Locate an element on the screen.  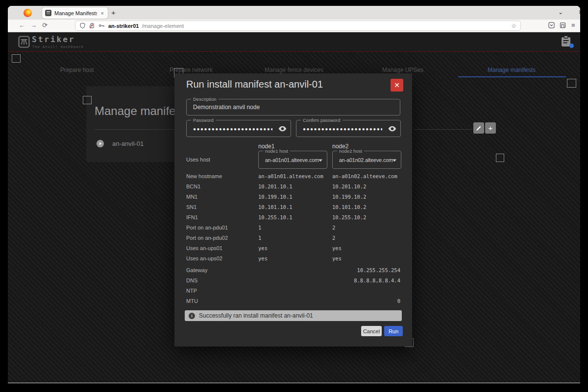
row-label: IFN1 is located at coordinates (192, 217).